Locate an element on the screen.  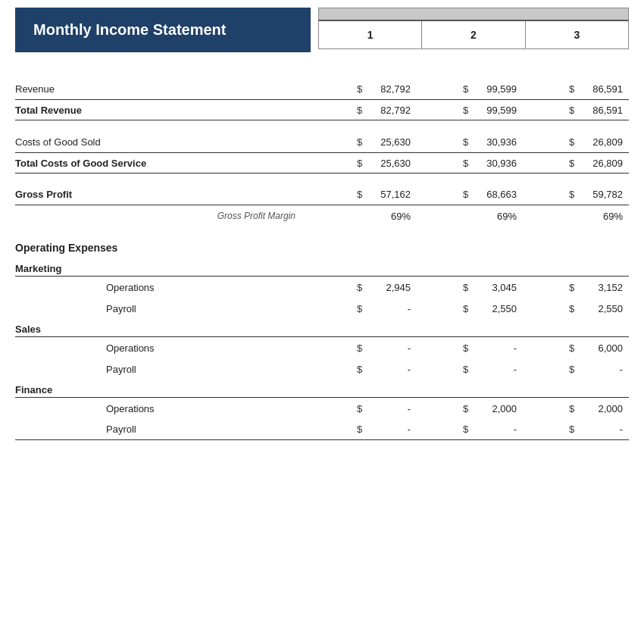
total-rev-col3: $ 86,591 is located at coordinates (576, 111).